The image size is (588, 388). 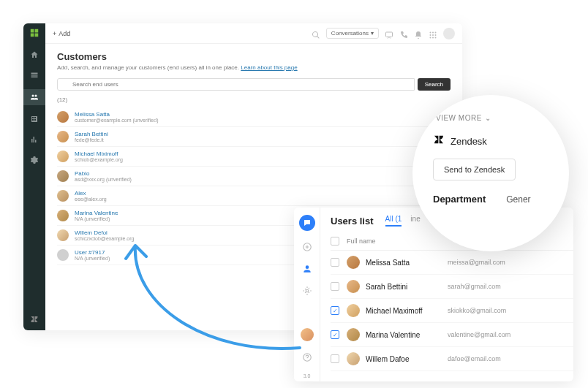 What do you see at coordinates (418, 34) in the screenshot?
I see `bell-icon` at bounding box center [418, 34].